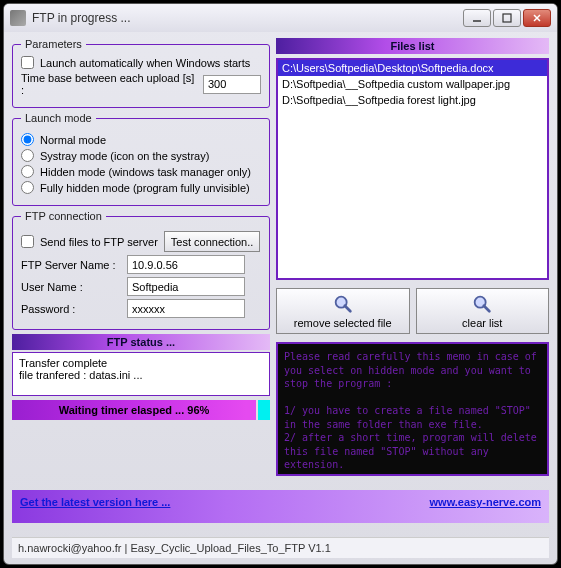 This screenshot has height=568, width=561. Describe the element at coordinates (537, 18) in the screenshot. I see `close-button` at that location.